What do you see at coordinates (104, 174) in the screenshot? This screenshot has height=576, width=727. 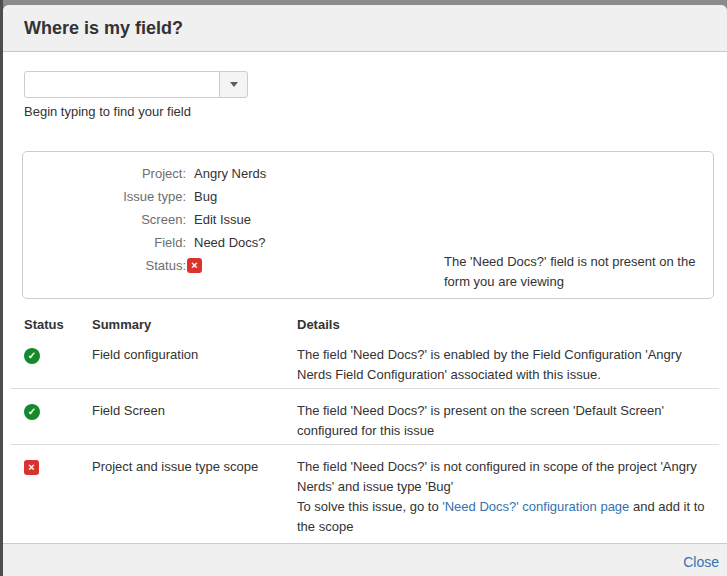 I see `project-label: Project:` at bounding box center [104, 174].